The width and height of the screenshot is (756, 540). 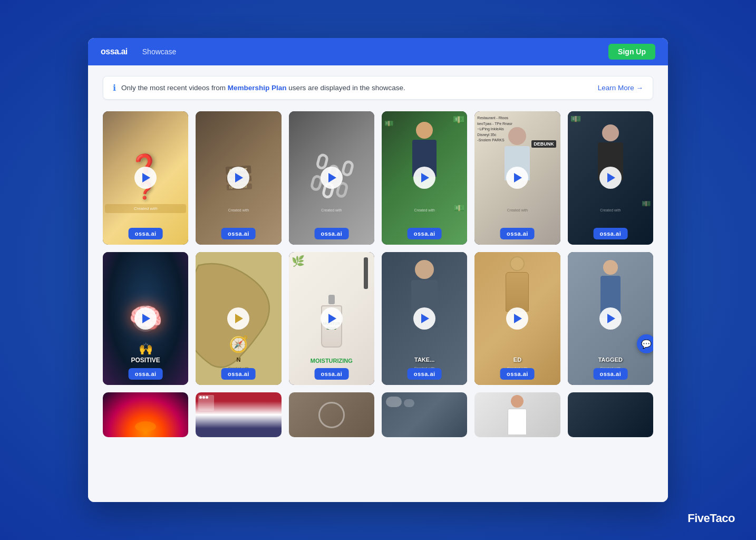 I want to click on ossa-badge-5: ossa.ai, so click(x=518, y=234).